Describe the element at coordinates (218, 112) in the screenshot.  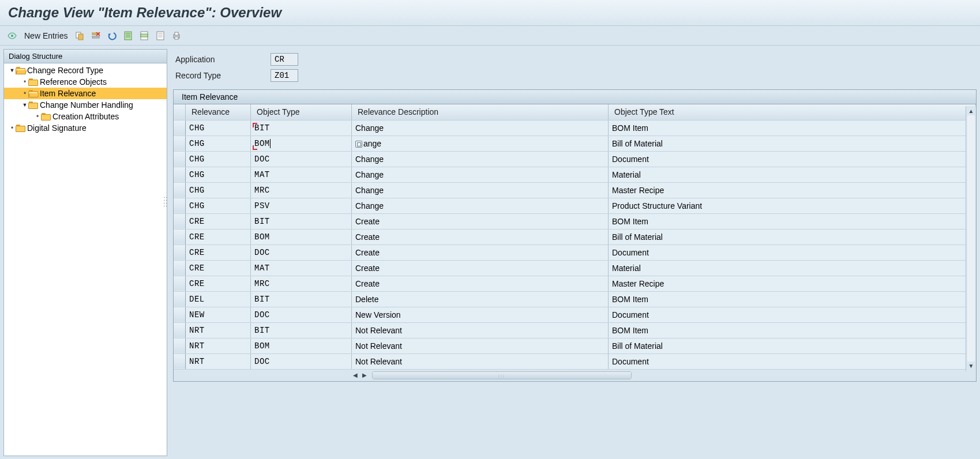
I see `col-header-relevance: Relevance` at that location.